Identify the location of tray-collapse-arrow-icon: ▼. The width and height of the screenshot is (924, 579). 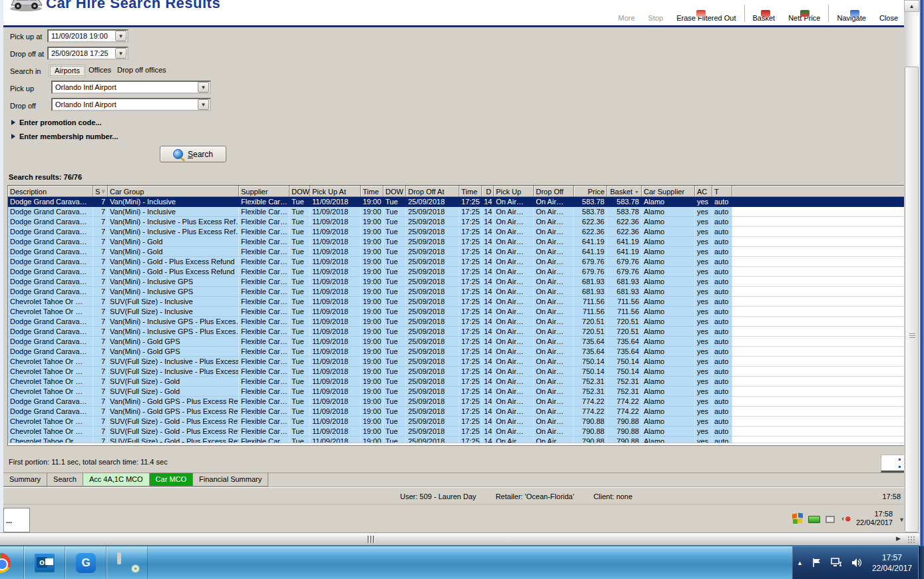
(901, 520).